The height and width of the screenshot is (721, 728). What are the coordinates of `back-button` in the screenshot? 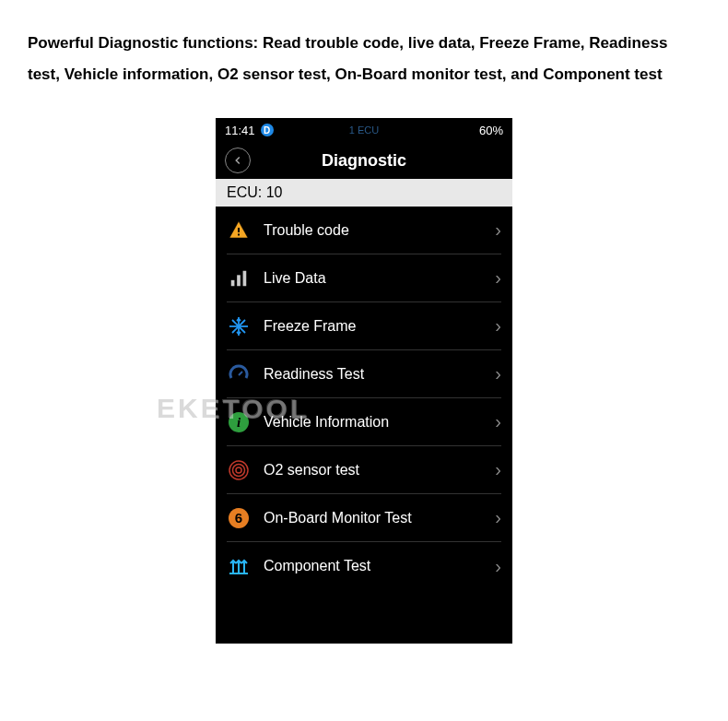 It's located at (238, 160).